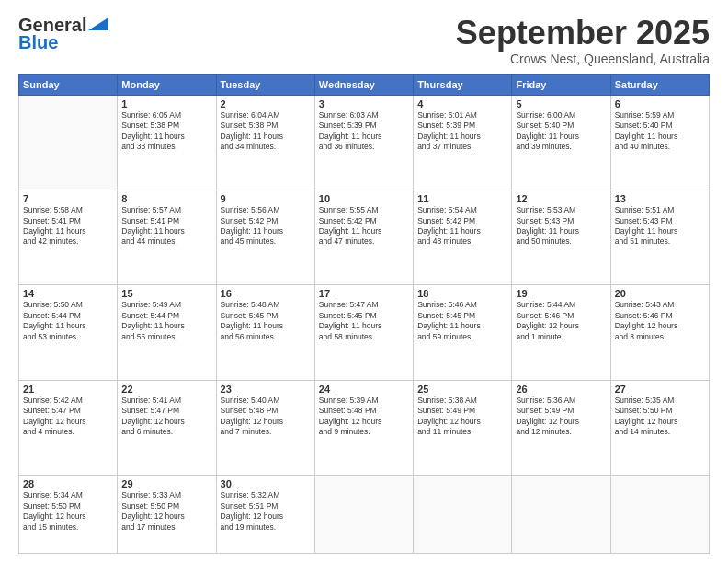  What do you see at coordinates (63, 34) in the screenshot?
I see `logo: General Blue` at bounding box center [63, 34].